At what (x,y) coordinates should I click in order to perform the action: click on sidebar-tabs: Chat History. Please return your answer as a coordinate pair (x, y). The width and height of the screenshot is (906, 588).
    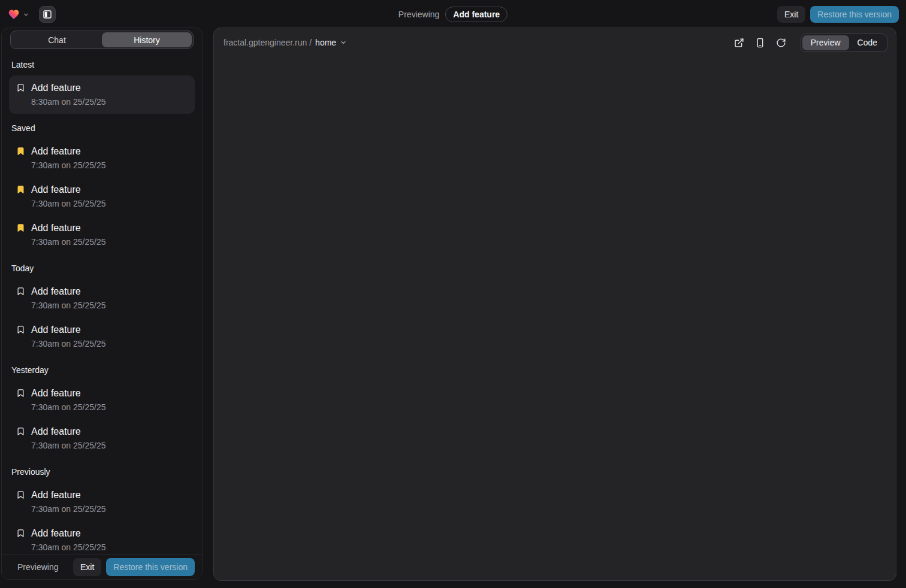
    Looking at the image, I should click on (102, 40).